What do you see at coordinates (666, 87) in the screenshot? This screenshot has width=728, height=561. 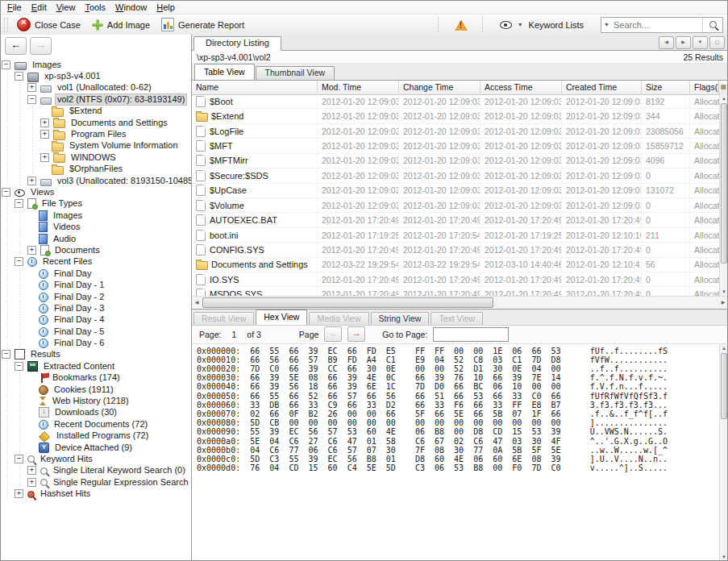 I see `column-header-size: Size` at bounding box center [666, 87].